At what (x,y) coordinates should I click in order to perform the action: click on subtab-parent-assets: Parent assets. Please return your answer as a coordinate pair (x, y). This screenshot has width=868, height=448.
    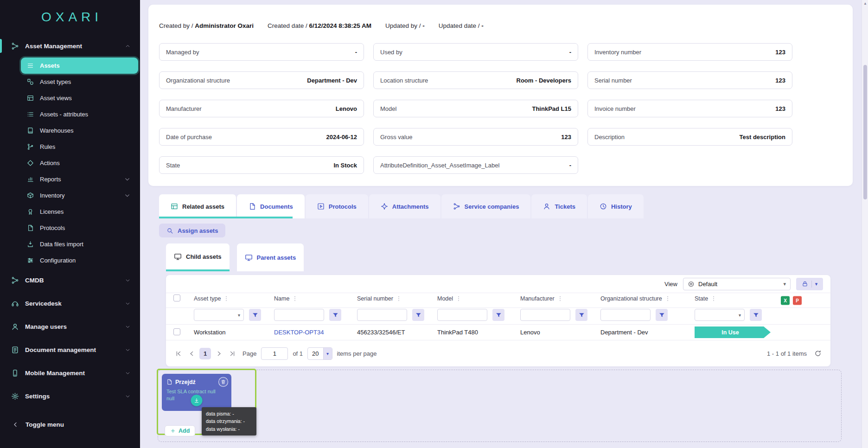
    Looking at the image, I should click on (271, 257).